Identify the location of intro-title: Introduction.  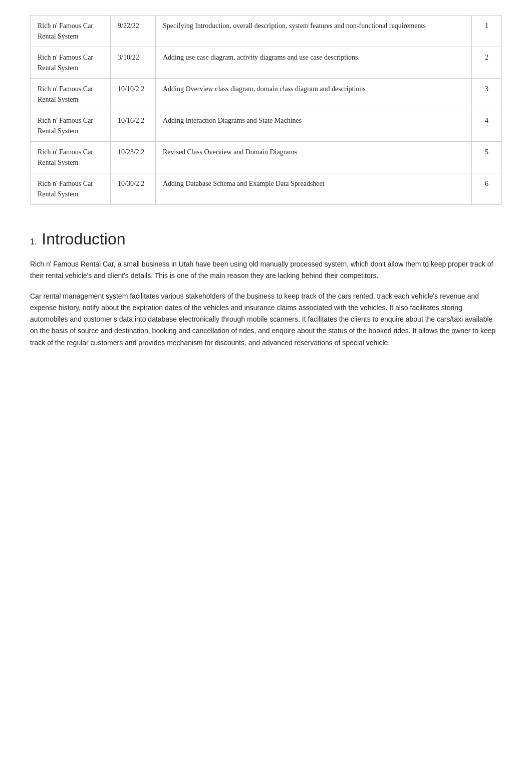
(83, 239).